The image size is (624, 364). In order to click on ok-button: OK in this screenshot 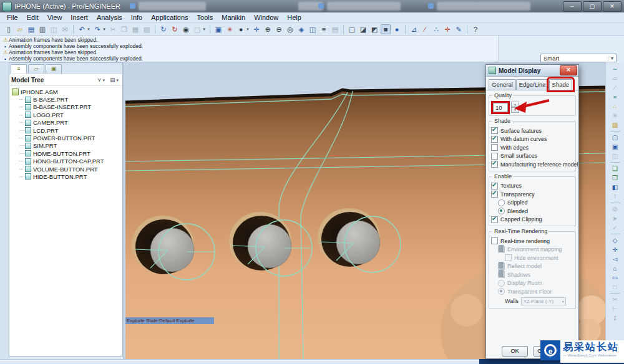, I will do `click(515, 352)`.